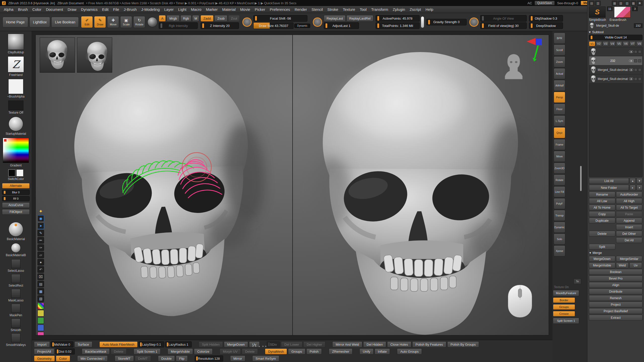  Describe the element at coordinates (63, 358) in the screenshot. I see `tray-button: Color` at that location.